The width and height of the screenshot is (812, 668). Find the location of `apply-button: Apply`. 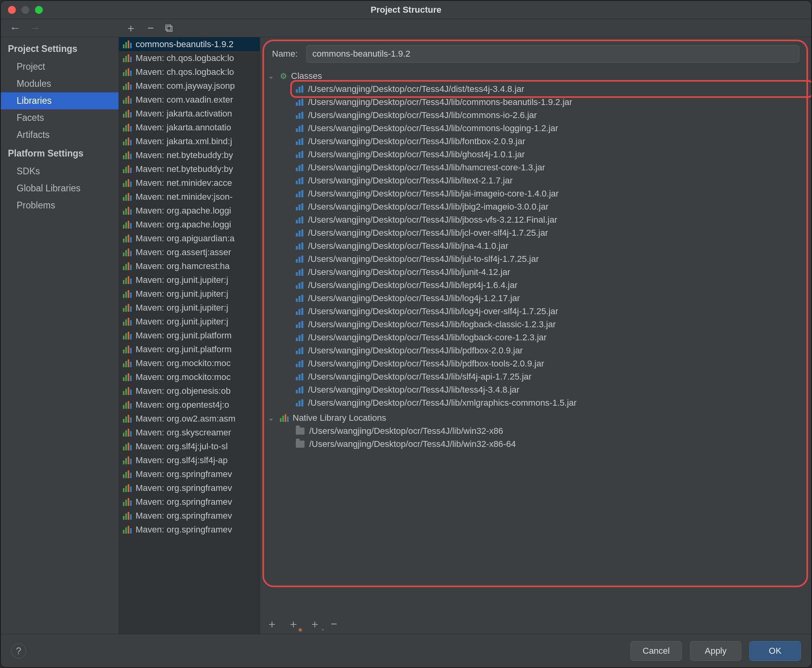

apply-button: Apply is located at coordinates (716, 651).